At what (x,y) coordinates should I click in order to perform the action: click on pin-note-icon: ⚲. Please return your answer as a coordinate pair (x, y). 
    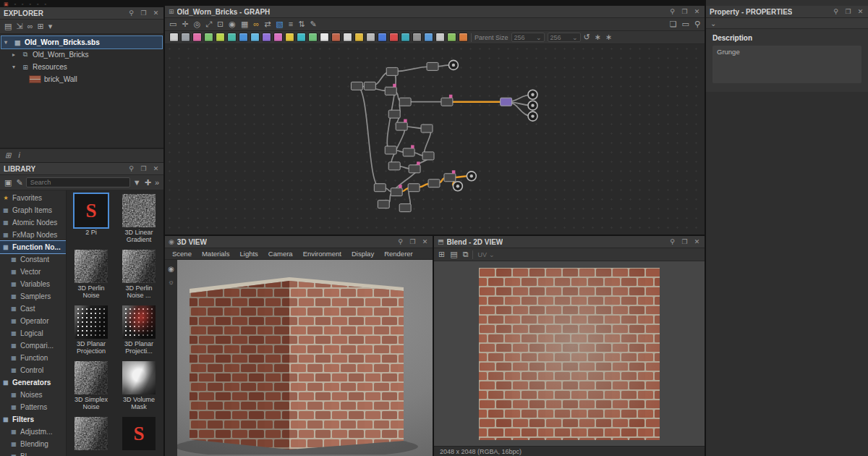
    Looking at the image, I should click on (697, 25).